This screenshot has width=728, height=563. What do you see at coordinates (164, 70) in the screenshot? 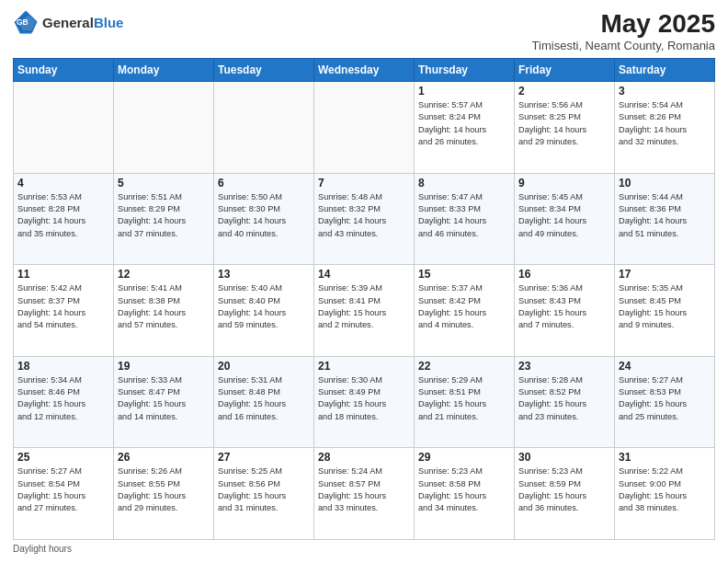
I see `weekday-header-monday: Monday` at bounding box center [164, 70].